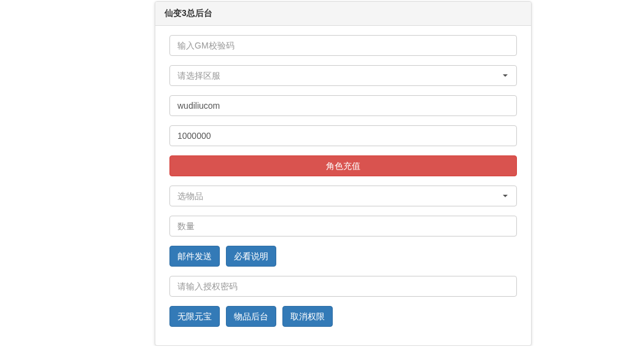 The height and width of the screenshot is (360, 644). Describe the element at coordinates (343, 76) in the screenshot. I see `server-select: 请选择区服` at that location.